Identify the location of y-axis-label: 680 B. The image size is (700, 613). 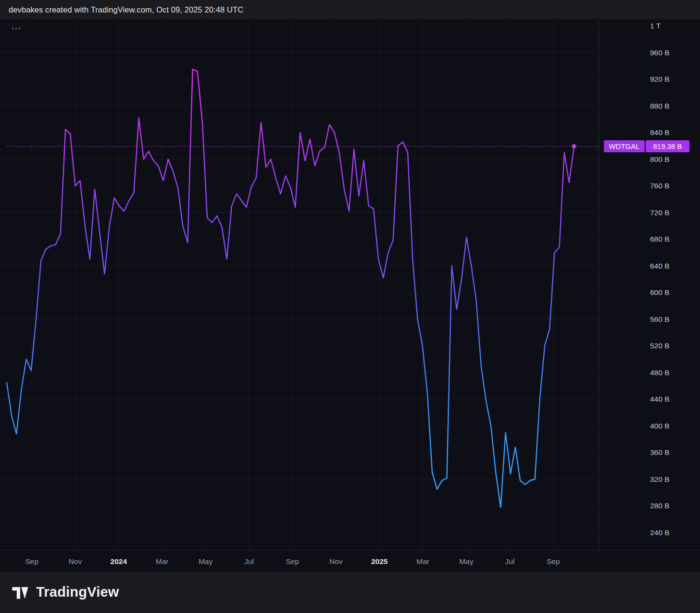
(660, 239).